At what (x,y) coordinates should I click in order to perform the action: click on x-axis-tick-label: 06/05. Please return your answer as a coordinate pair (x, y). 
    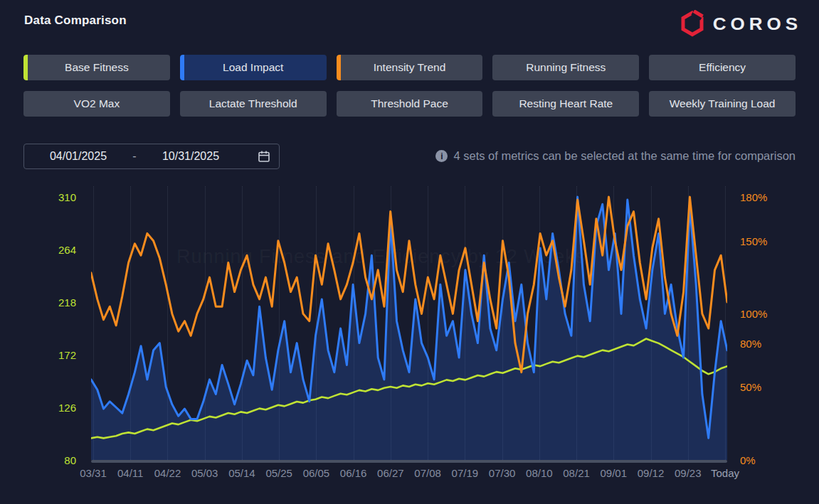
    Looking at the image, I should click on (317, 473).